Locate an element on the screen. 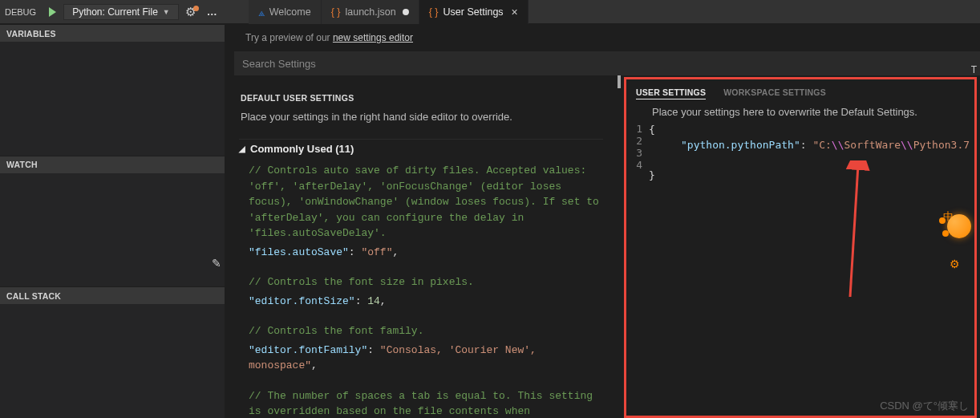 This screenshot has width=980, height=418. orange-bubble-icon is located at coordinates (959, 226).